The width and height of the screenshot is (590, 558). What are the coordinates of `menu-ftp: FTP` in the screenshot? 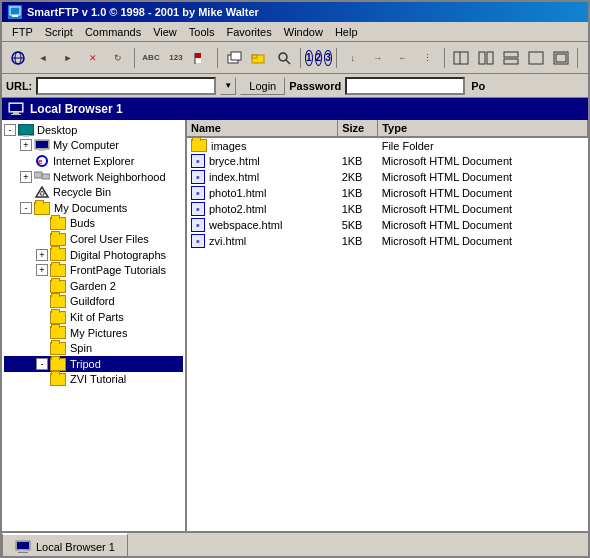 It's located at (22, 32).